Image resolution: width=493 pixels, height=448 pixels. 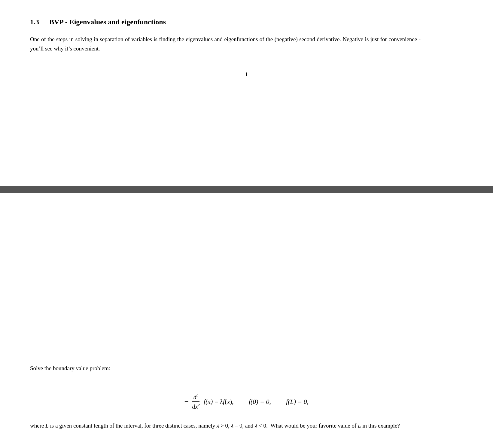 What do you see at coordinates (246, 368) in the screenshot?
I see `solve-label: Solve the boundary value problem:` at bounding box center [246, 368].